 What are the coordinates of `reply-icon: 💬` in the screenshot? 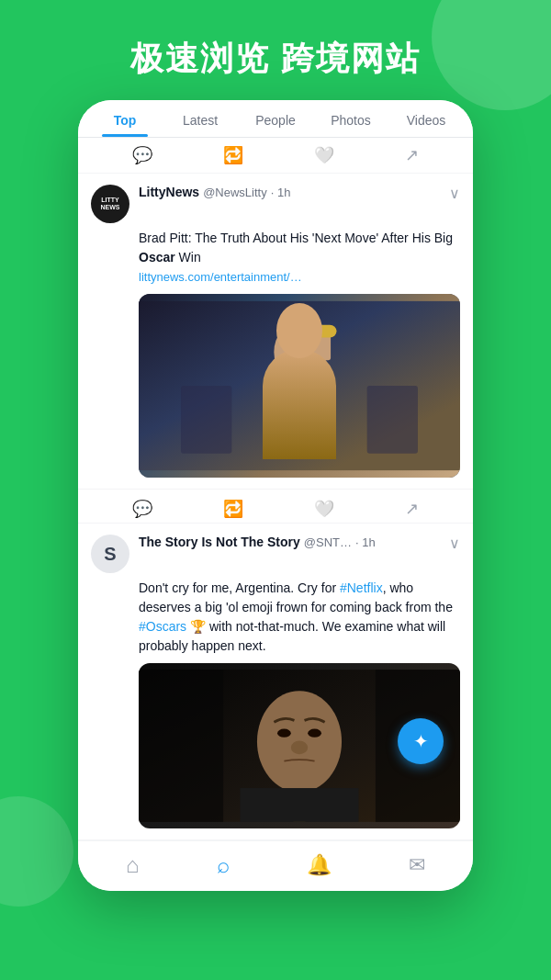 It's located at (142, 155).